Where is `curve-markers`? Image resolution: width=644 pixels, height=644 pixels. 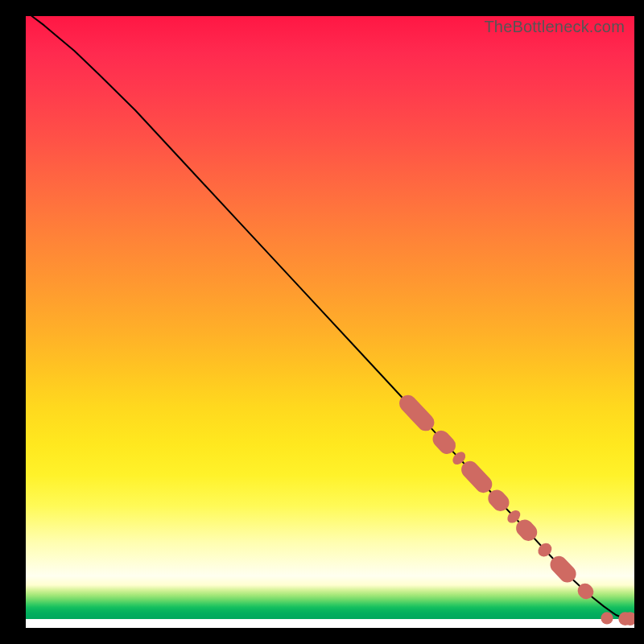
curve-markers is located at coordinates (515, 509).